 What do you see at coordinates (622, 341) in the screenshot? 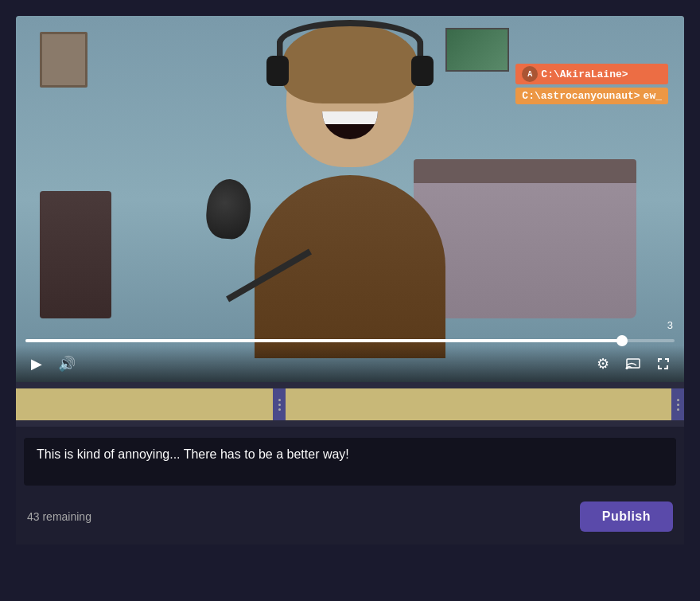
I see `progress-thumb` at bounding box center [622, 341].